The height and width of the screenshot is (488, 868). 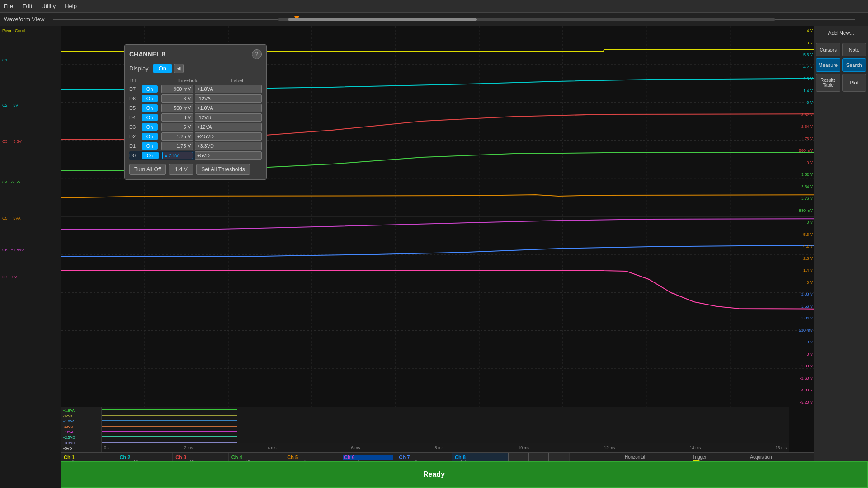 I want to click on ch1-left-label: Power Good, so click(x=14, y=31).